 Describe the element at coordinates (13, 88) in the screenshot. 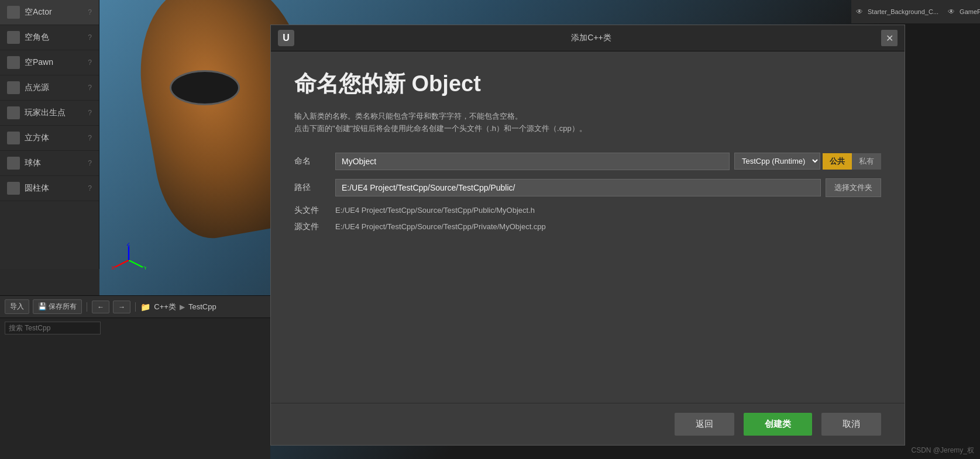

I see `point-light-icon` at that location.